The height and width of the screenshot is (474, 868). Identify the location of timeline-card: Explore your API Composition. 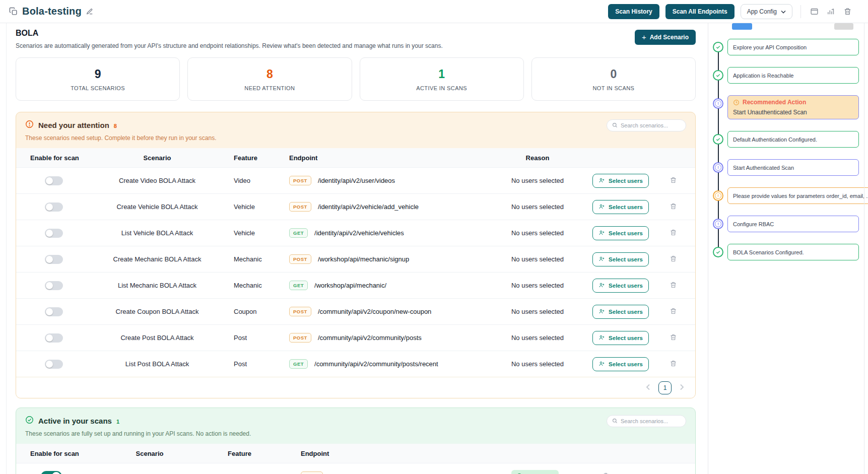
(793, 47).